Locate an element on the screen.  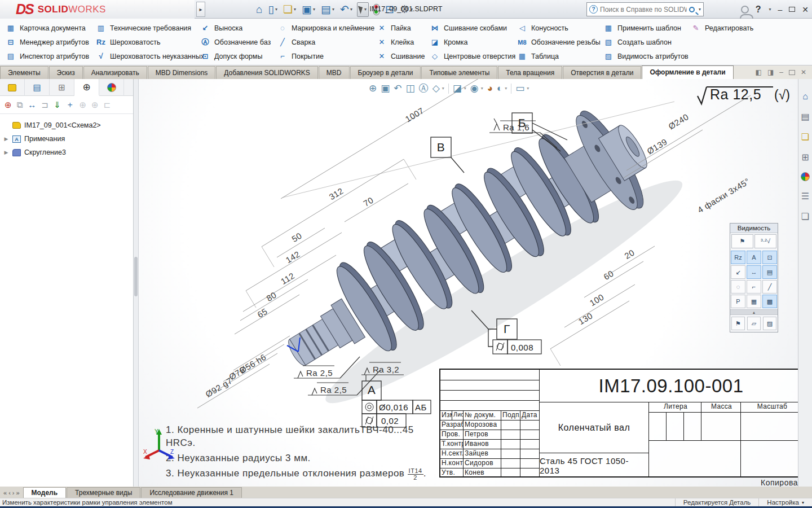
print-button: ▤▾ is located at coordinates (328, 10).